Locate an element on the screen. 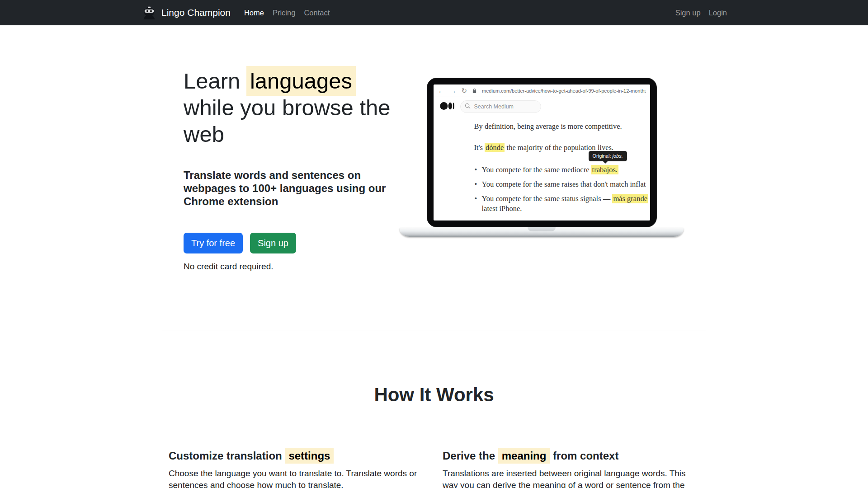 The image size is (868, 488). tooltip-label: Original: is located at coordinates (603, 156).